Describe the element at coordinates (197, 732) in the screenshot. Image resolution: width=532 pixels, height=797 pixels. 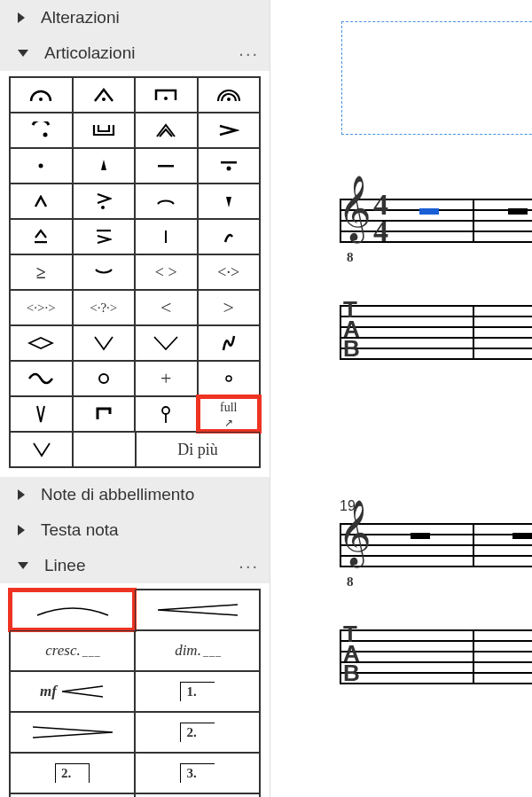
I see `volta-2-icon: 2.` at that location.